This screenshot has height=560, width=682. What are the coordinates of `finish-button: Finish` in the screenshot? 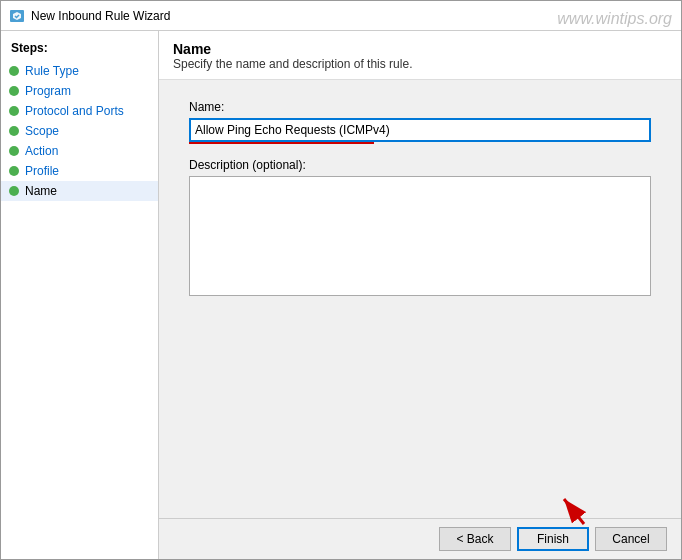 It's located at (553, 539).